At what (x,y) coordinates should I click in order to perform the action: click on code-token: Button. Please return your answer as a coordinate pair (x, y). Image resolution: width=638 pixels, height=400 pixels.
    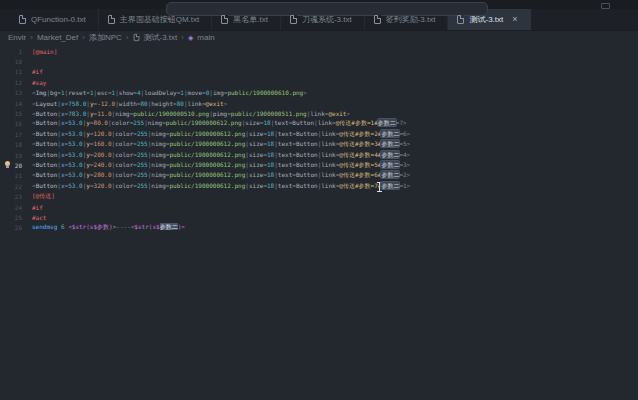
    Looking at the image, I should click on (307, 144).